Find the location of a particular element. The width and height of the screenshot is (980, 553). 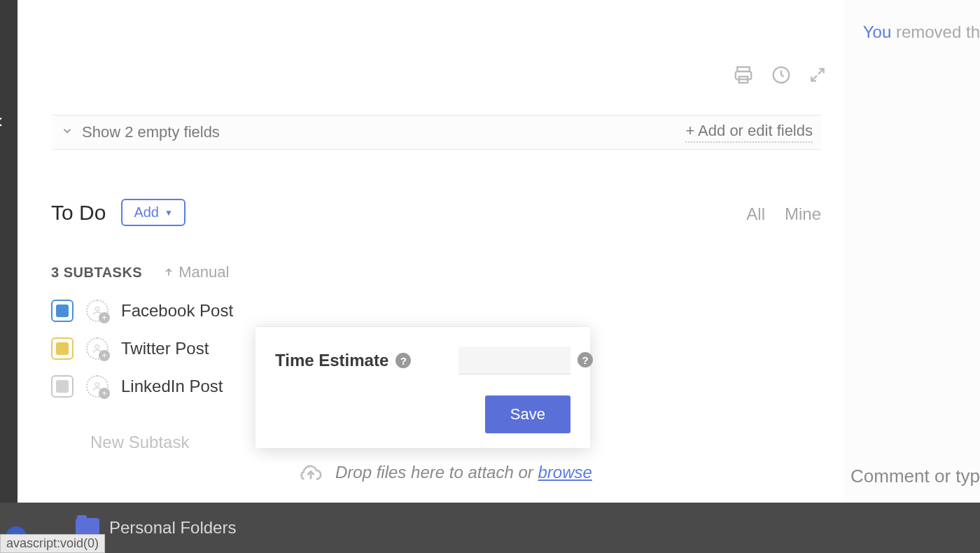

time-estimate-popover: Time Estimate ? ? Save is located at coordinates (423, 387).